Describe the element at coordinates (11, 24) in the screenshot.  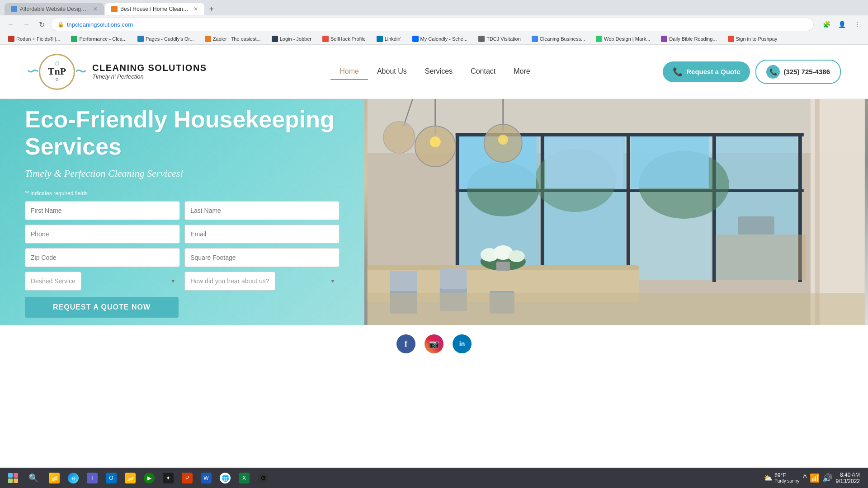
I see `back-button: ←` at that location.